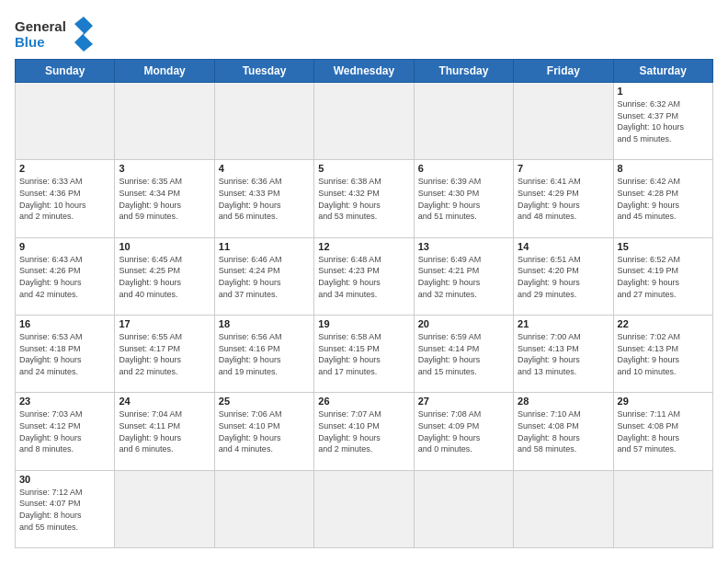 The width and height of the screenshot is (728, 563). Describe the element at coordinates (56, 33) in the screenshot. I see `logo: General Blue` at that location.